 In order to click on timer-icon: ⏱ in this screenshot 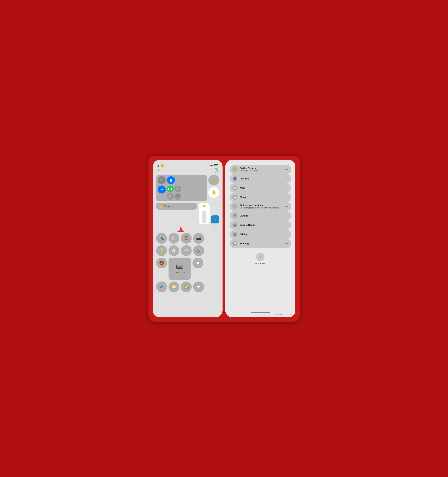, I will do `click(174, 238)`.